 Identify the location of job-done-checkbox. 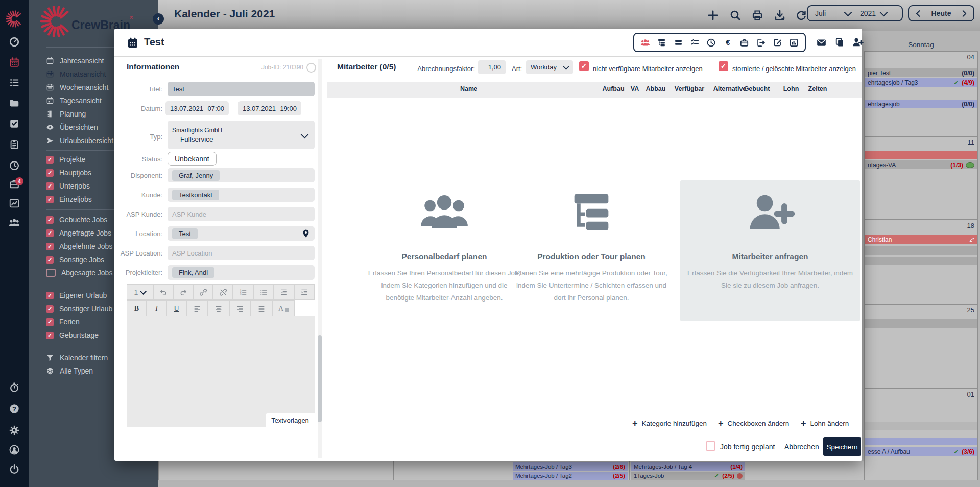
(711, 446).